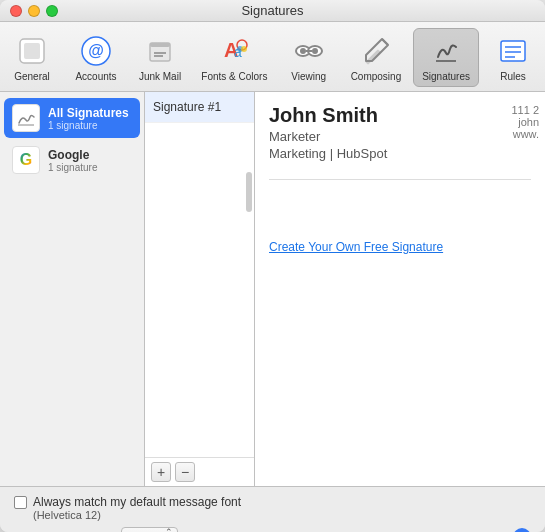 This screenshot has width=545, height=532. I want to click on signature-list-controls: + −, so click(200, 472).